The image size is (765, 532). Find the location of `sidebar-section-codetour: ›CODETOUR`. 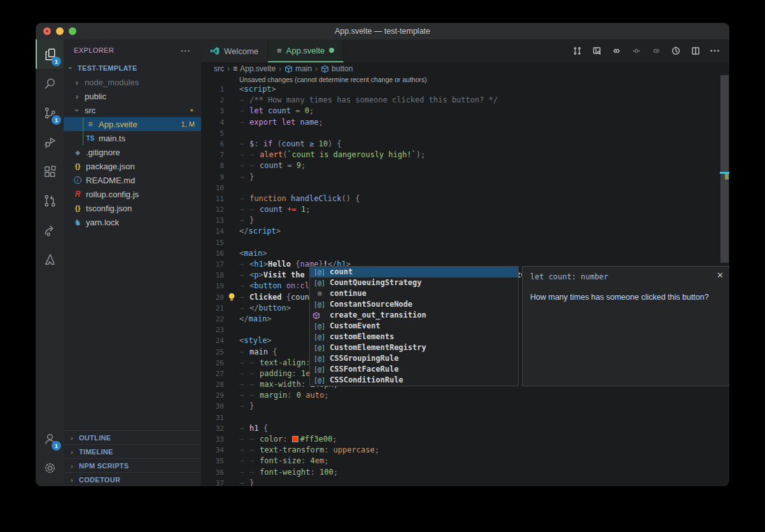

sidebar-section-codetour: ›CODETOUR is located at coordinates (132, 479).